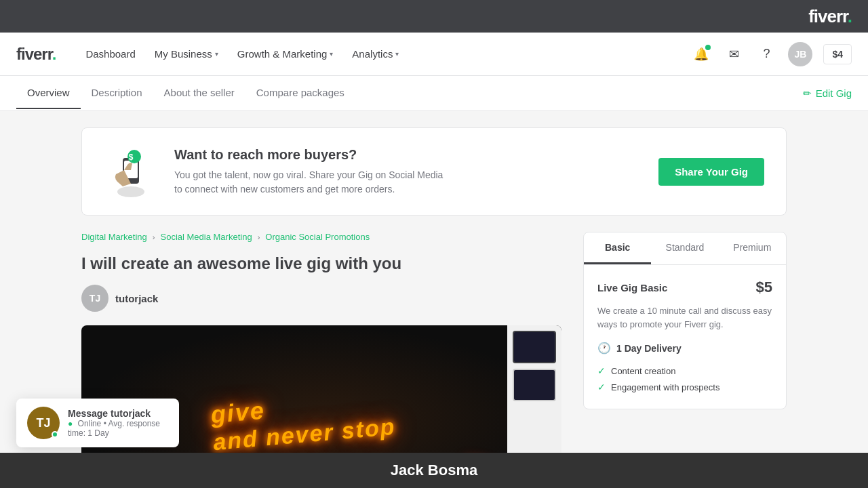  What do you see at coordinates (685, 317) in the screenshot?
I see `pricing-description: We create a 10 minute call and discuss e…` at bounding box center [685, 317].